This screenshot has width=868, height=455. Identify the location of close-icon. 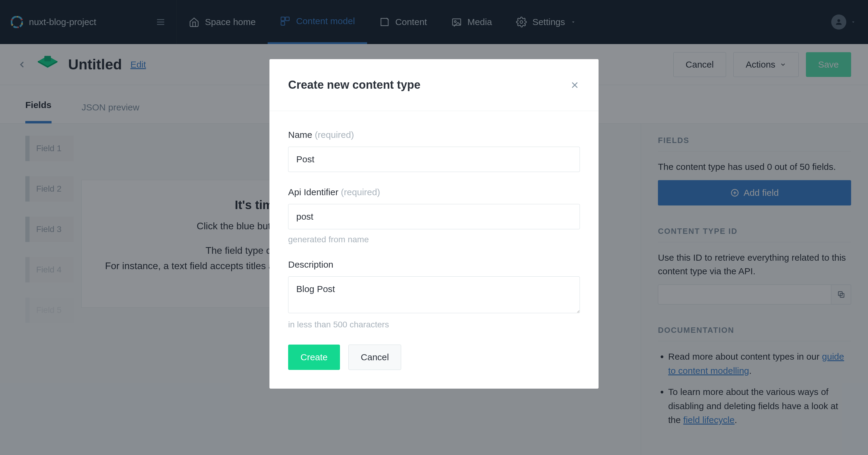
(575, 85).